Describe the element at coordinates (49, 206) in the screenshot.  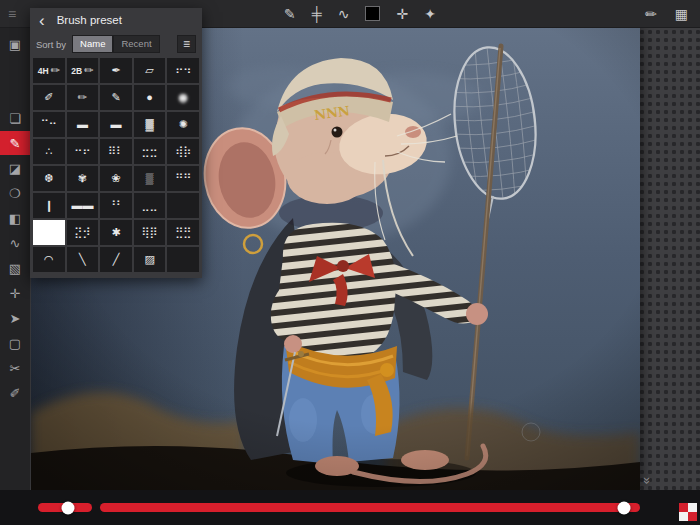
I see `brush-bamboo: ❙` at that location.